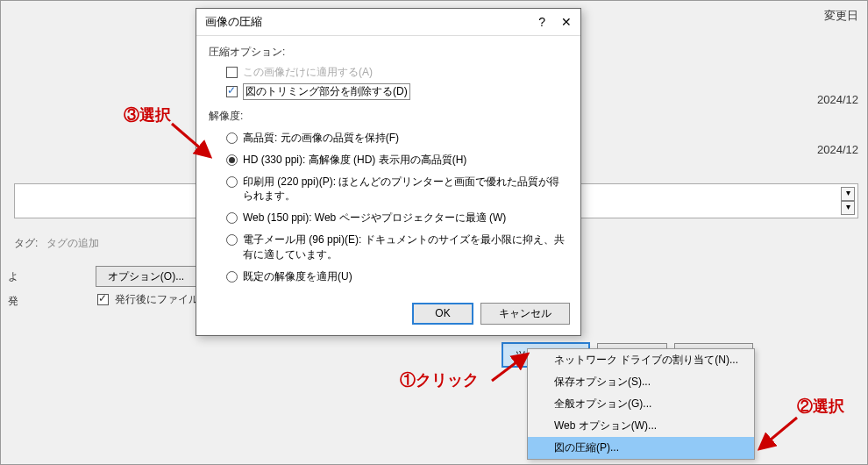 The width and height of the screenshot is (868, 465). What do you see at coordinates (388, 116) in the screenshot?
I see `section-resolution: 解像度:` at bounding box center [388, 116].